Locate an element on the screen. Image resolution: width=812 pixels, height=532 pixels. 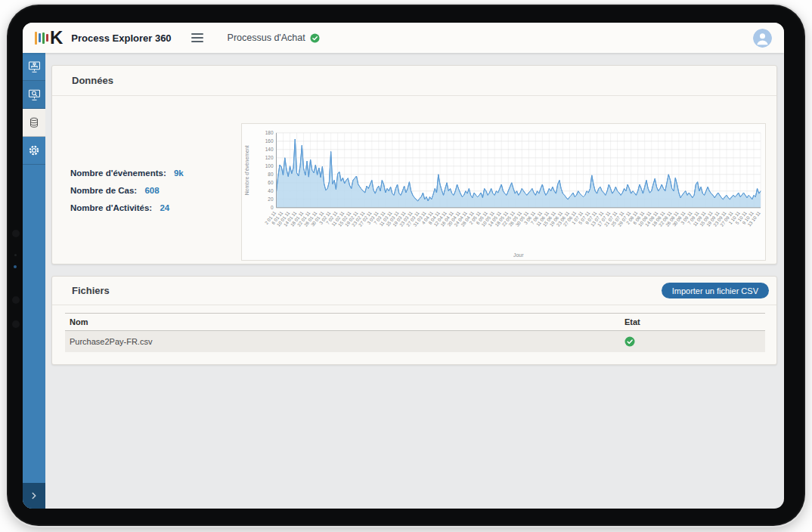
sidebar-item-data is located at coordinates (34, 122).